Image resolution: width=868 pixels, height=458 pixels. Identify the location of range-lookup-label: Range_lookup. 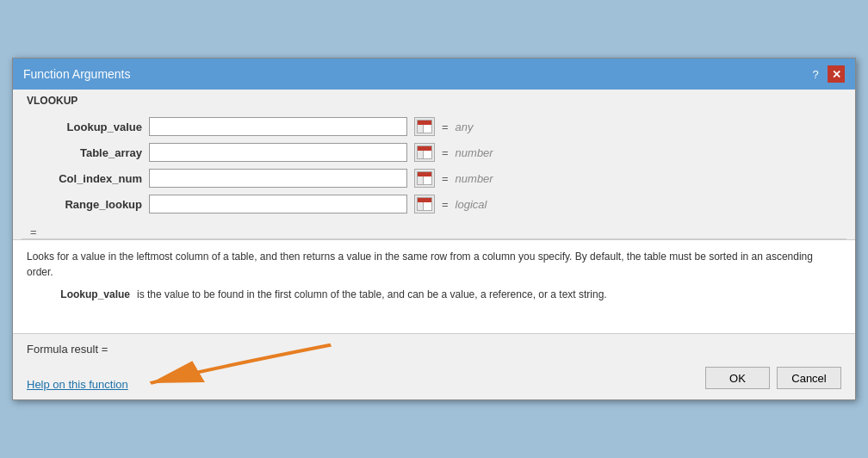
(86, 205).